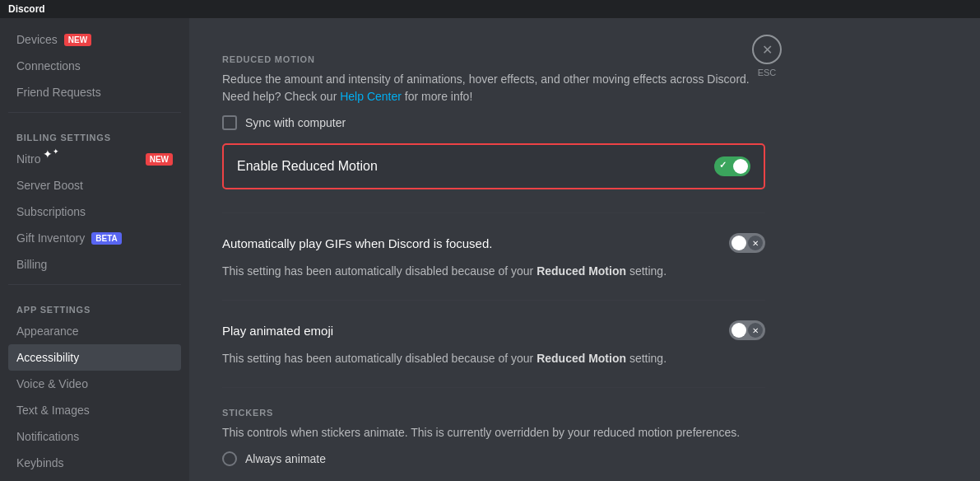 Image resolution: width=980 pixels, height=481 pixels. Describe the element at coordinates (295, 123) in the screenshot. I see `sync-label: Sync with computer` at that location.